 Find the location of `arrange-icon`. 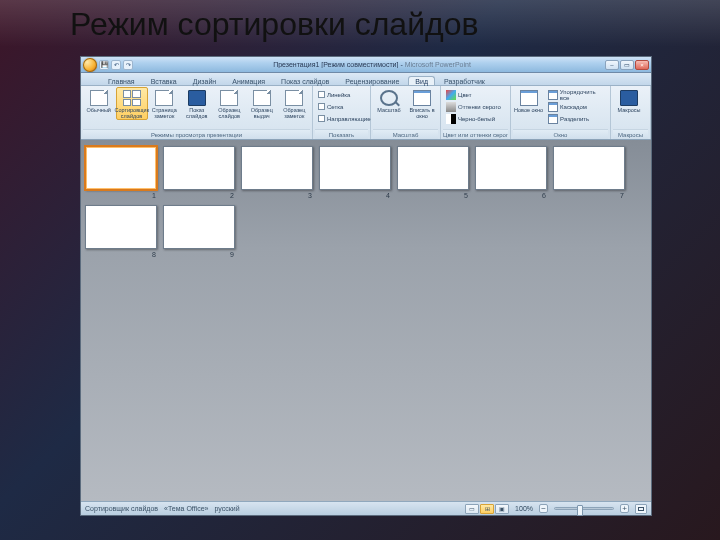

arrange-icon is located at coordinates (553, 95).